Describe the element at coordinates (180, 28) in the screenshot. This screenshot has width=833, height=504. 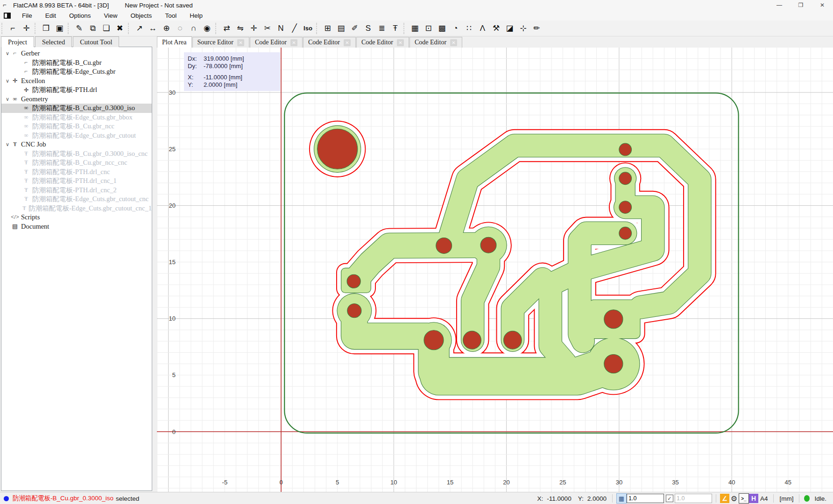
I see `zoom-out-icon: ◌` at that location.